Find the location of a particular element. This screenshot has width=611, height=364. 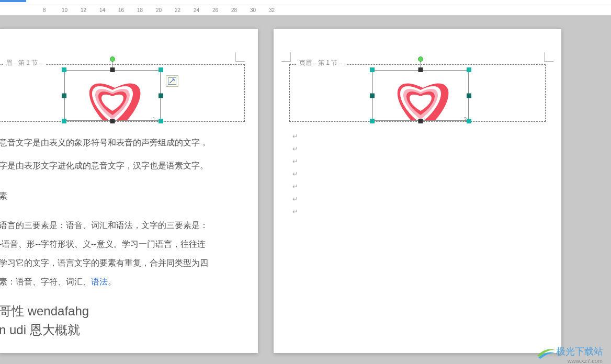

paragraph: -语音、形--字符形状、义--意义。学习一门语言，往往连 is located at coordinates (103, 244).